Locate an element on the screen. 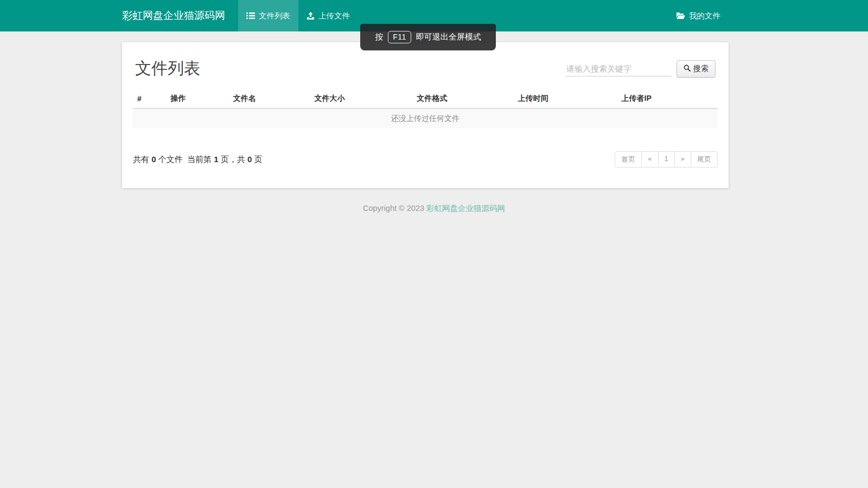 Image resolution: width=868 pixels, height=488 pixels. summary-text: 页 is located at coordinates (257, 159).